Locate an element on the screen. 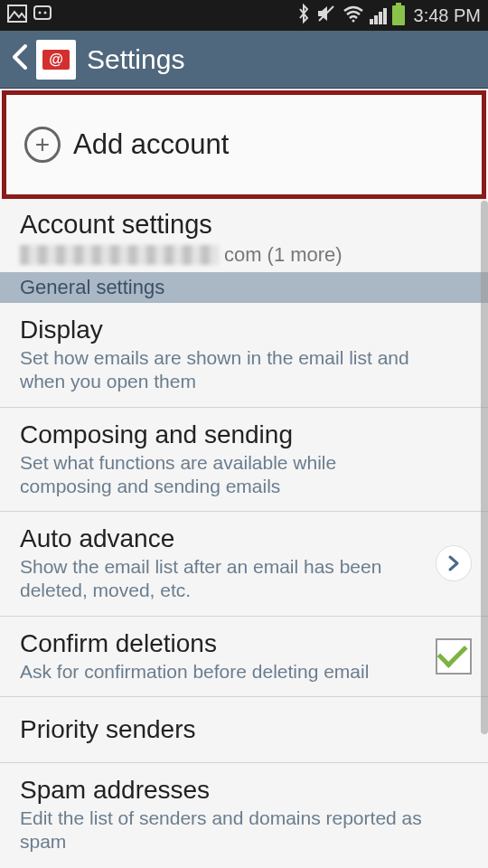 Image resolution: width=488 pixels, height=868 pixels. setting-subtitle: Edit the list of senders and domains rep… is located at coordinates (244, 830).